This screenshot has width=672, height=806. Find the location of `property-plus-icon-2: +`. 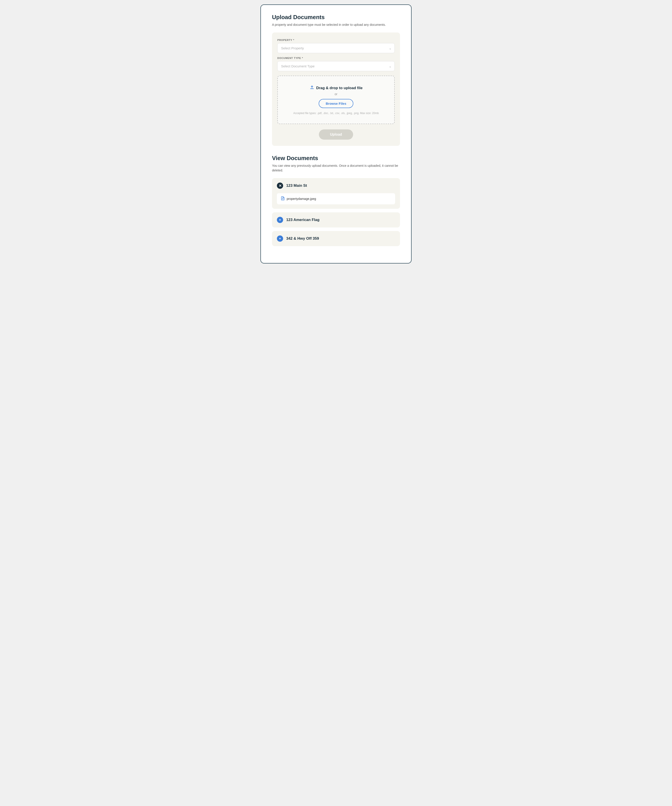

property-plus-icon-2: + is located at coordinates (280, 239).